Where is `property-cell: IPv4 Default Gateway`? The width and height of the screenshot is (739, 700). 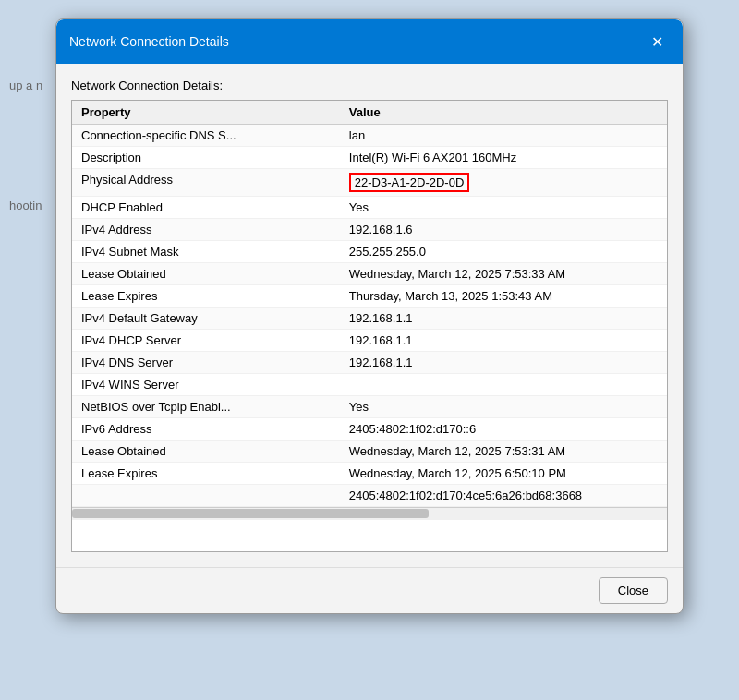 property-cell: IPv4 Default Gateway is located at coordinates (206, 319).